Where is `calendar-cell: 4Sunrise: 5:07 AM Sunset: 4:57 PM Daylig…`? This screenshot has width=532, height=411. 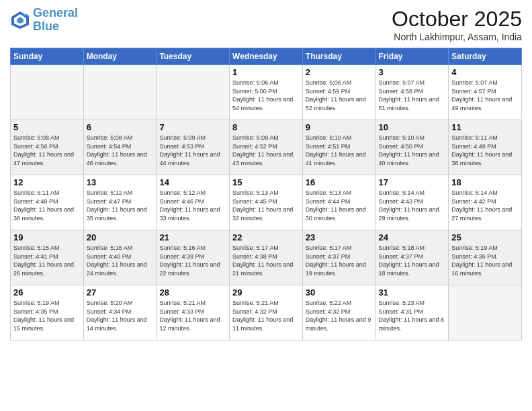 calendar-cell: 4Sunrise: 5:07 AM Sunset: 4:57 PM Daylig… is located at coordinates (485, 93).